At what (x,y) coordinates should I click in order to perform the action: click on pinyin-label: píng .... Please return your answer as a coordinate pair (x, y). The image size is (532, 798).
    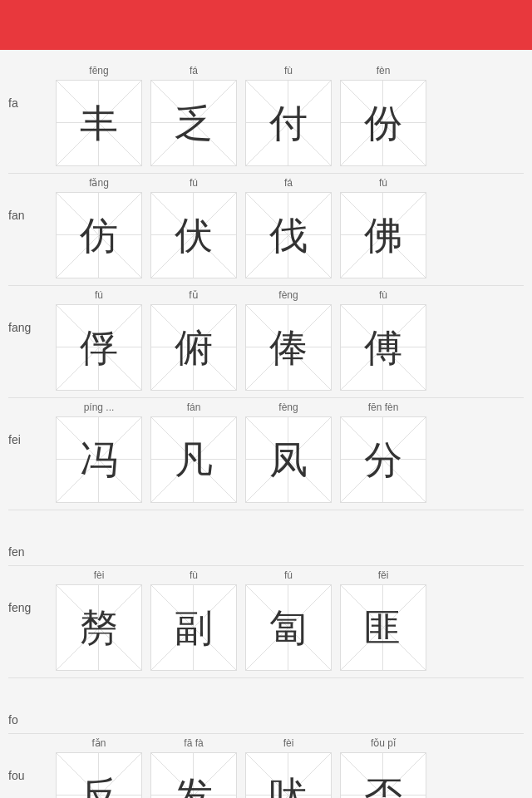
    Looking at the image, I should click on (100, 408).